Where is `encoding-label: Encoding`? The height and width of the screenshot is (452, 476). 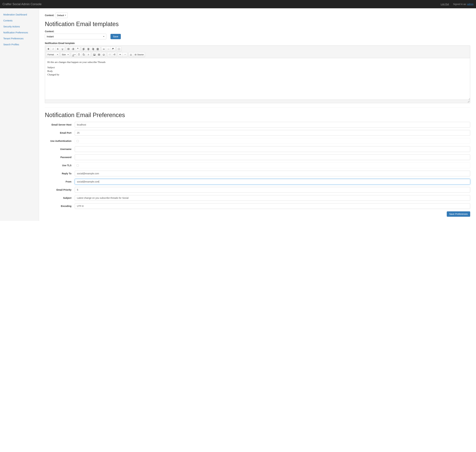
encoding-label: Encoding is located at coordinates (60, 206).